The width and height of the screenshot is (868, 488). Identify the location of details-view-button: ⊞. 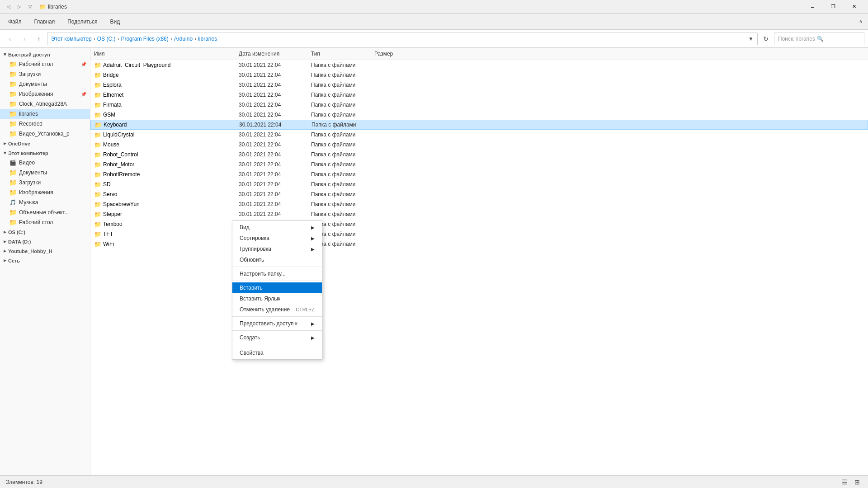
(857, 482).